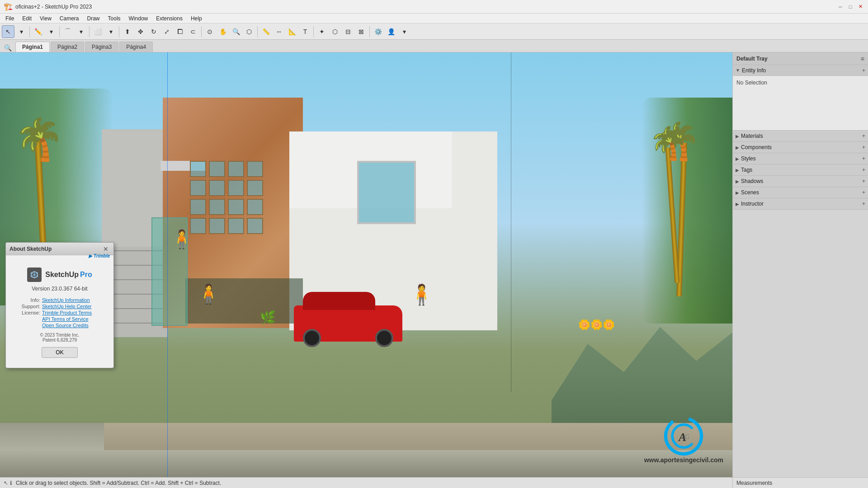 The height and width of the screenshot is (488, 868). Describe the element at coordinates (65, 325) in the screenshot. I see `opensource-link: Open Source Credits` at that location.